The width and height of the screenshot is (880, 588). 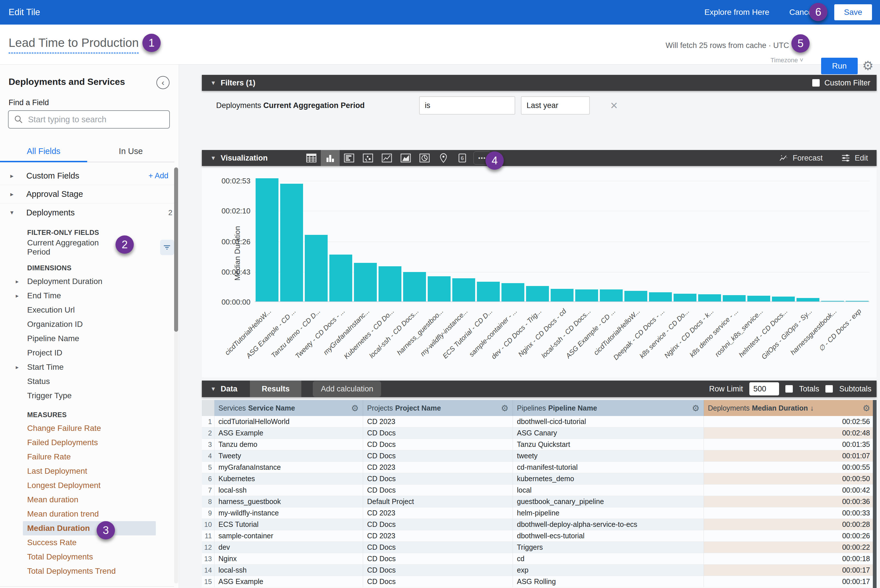 What do you see at coordinates (841, 83) in the screenshot?
I see `custom-filter-toggle: Custom Filter` at bounding box center [841, 83].